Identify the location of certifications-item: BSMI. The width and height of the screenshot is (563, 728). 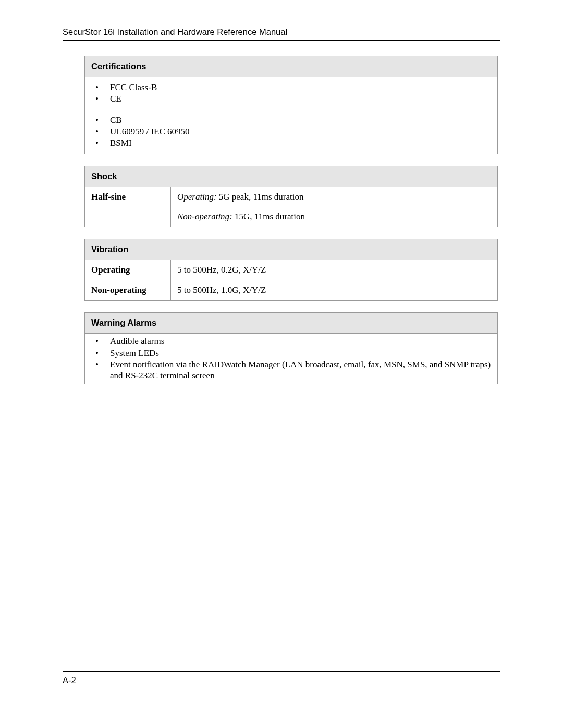
(293, 143).